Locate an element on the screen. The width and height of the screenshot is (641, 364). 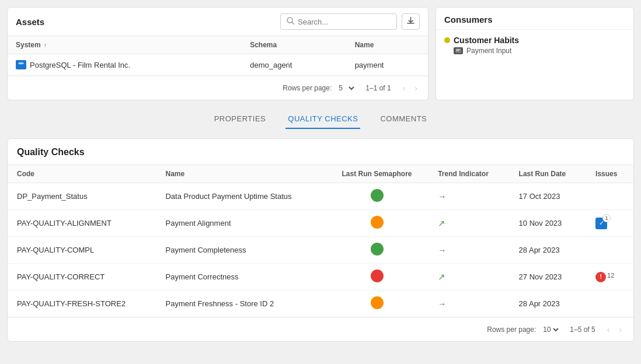
qc-date: 10 Nov 2023 is located at coordinates (548, 223).